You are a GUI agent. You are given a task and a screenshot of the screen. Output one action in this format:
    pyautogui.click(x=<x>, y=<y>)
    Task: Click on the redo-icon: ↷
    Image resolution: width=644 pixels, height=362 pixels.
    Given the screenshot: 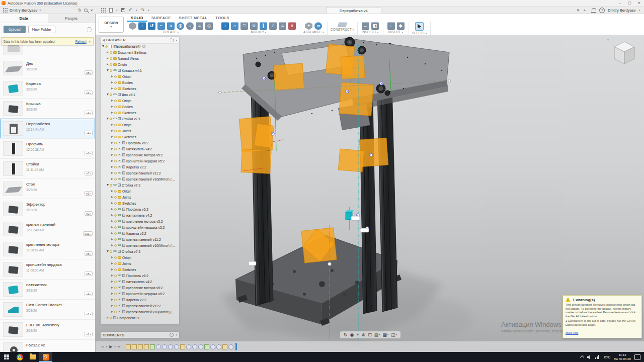 What is the action you would take?
    pyautogui.click(x=143, y=10)
    